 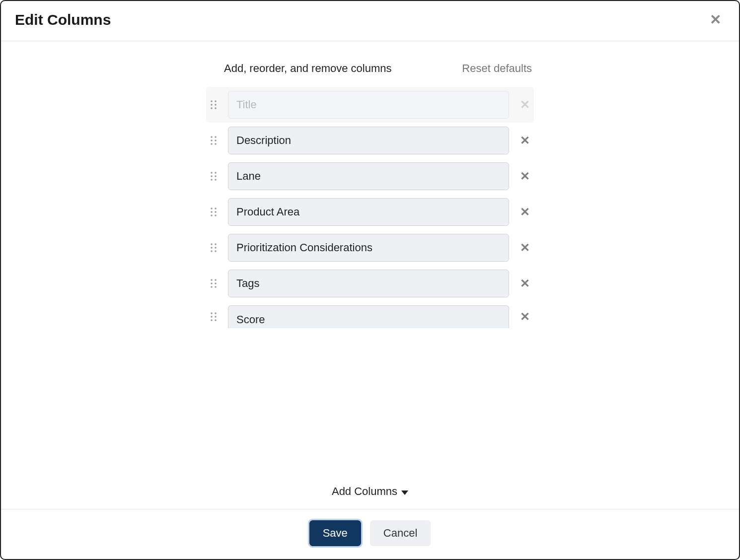 What do you see at coordinates (369, 140) in the screenshot?
I see `column-name-field: Description` at bounding box center [369, 140].